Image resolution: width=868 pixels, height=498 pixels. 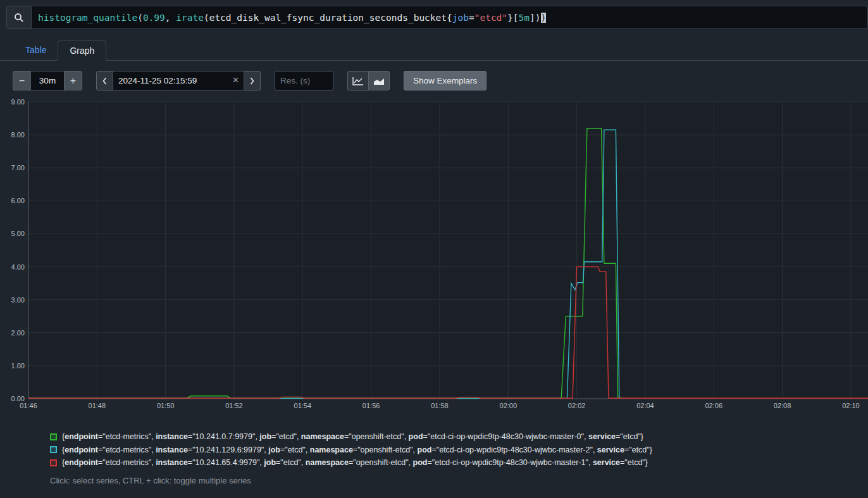 What do you see at coordinates (166, 406) in the screenshot?
I see `svg-text: 01:50` at bounding box center [166, 406].